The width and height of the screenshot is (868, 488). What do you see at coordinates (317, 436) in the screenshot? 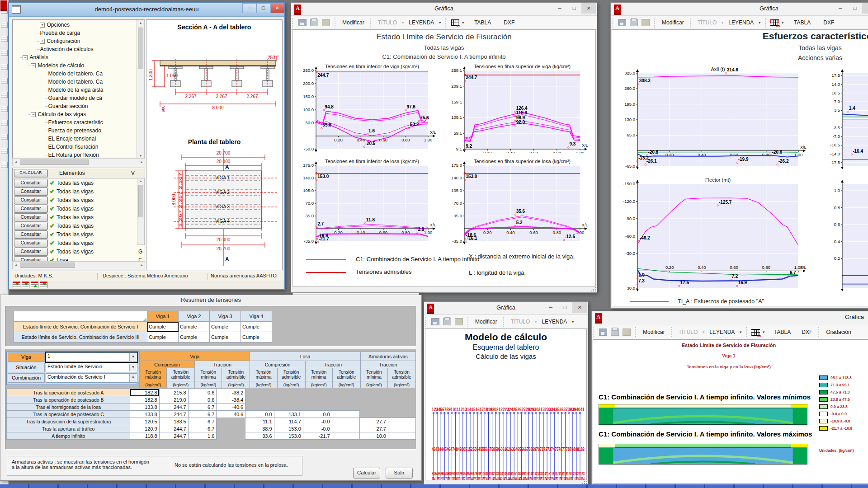
I see `value-cell: -21.7` at bounding box center [317, 436].